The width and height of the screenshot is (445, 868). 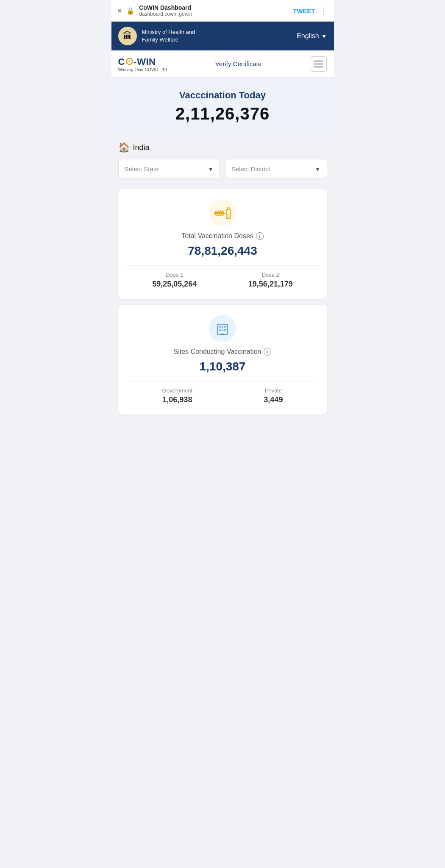 What do you see at coordinates (214, 11) in the screenshot?
I see `url-info: CoWIN Dashboard dashboard.cowin.gov.in` at bounding box center [214, 11].